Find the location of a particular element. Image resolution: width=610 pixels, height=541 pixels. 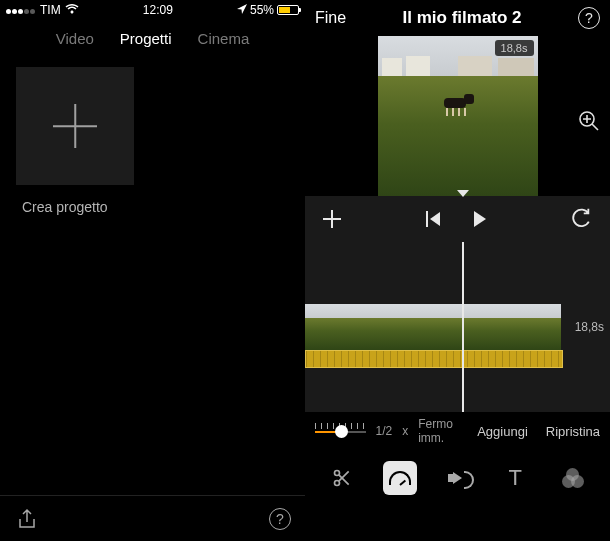

editor-toolbar: T is located at coordinates (458, 478).